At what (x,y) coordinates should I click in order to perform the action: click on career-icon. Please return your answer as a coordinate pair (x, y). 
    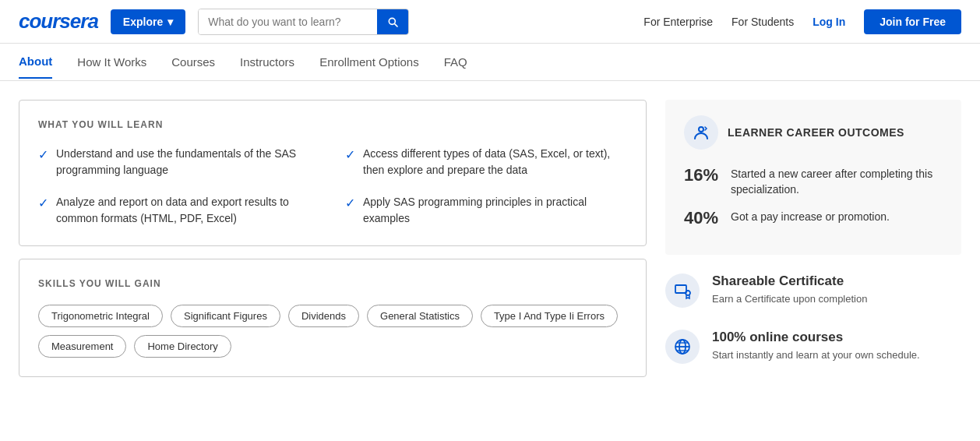
    Looking at the image, I should click on (701, 132).